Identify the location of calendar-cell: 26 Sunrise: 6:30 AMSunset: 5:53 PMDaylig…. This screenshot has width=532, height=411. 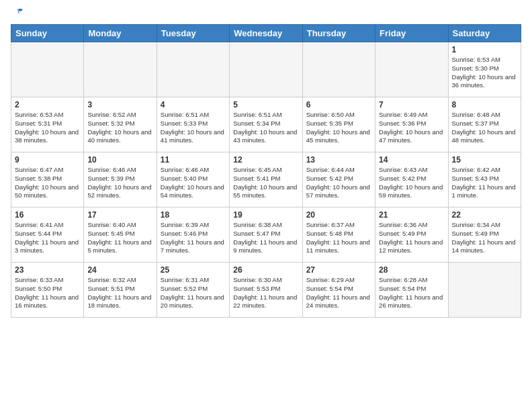
(266, 290).